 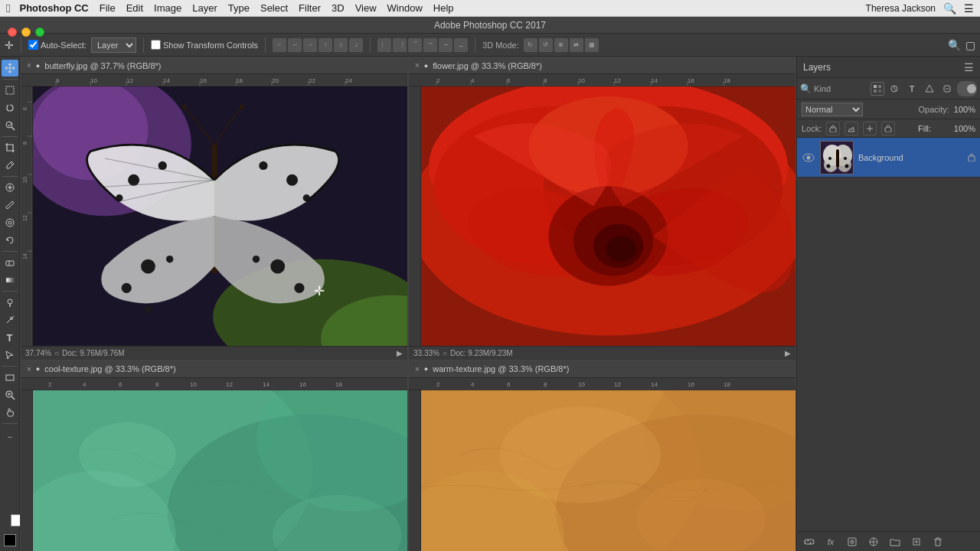 What do you see at coordinates (546, 45) in the screenshot?
I see `3d-roll: ↺` at bounding box center [546, 45].